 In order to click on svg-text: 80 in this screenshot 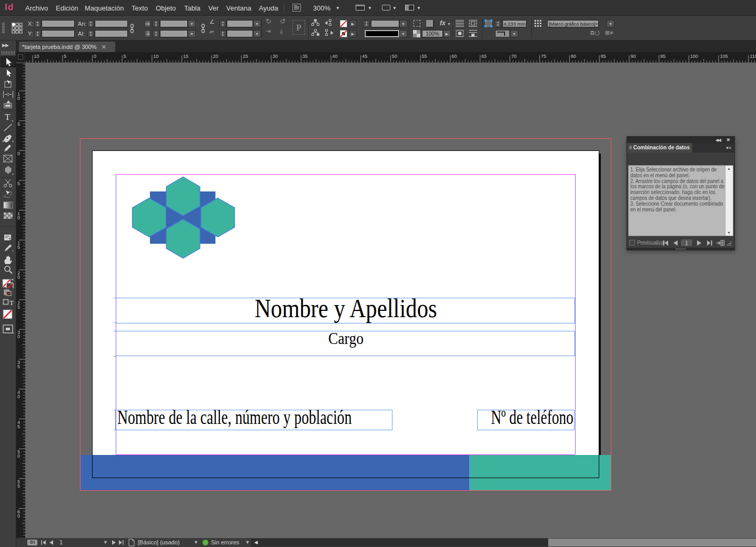, I will do `click(573, 56)`.